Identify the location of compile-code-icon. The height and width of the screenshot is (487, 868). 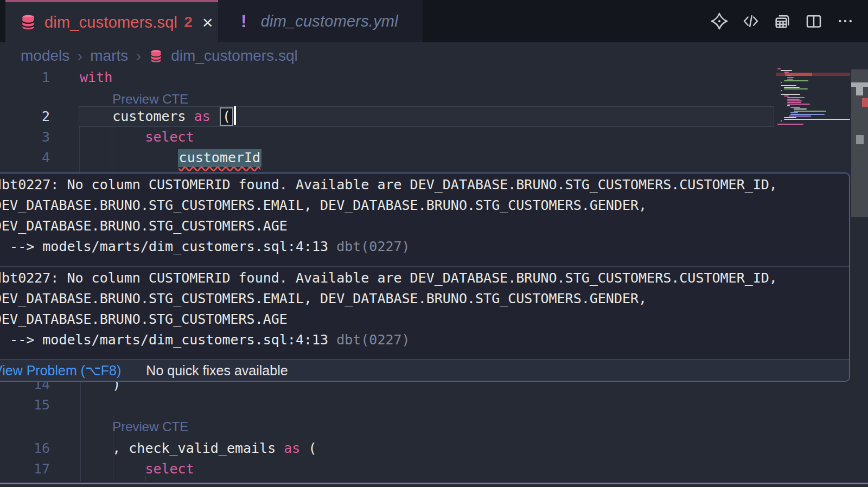
(751, 21).